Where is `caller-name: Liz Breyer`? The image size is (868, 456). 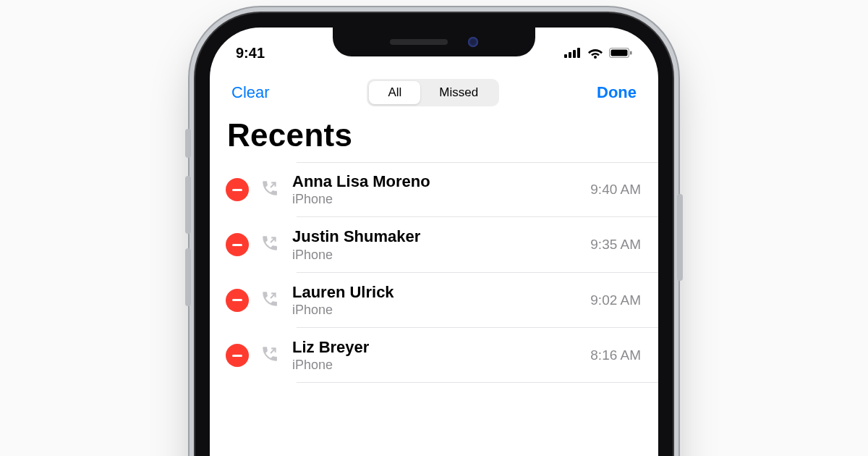
caller-name: Liz Breyer is located at coordinates (435, 347).